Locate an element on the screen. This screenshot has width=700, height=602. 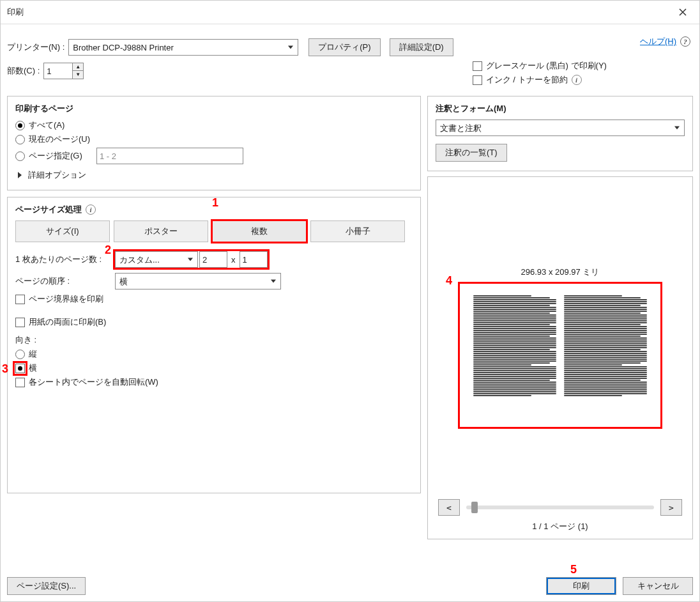
copies-spinner: ▲ ▼ is located at coordinates (64, 71).